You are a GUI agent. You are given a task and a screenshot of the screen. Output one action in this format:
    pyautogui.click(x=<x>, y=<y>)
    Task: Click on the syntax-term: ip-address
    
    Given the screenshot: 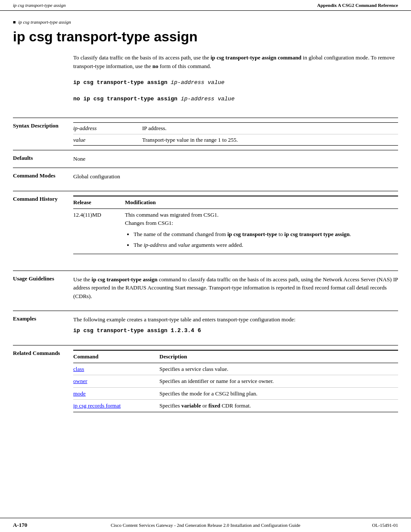 What is the action you would take?
    pyautogui.click(x=108, y=128)
    